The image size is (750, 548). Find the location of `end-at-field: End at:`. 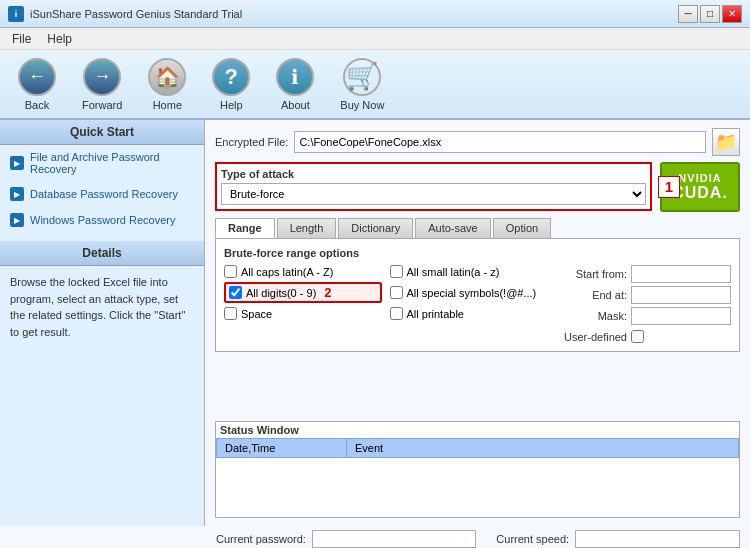

end-at-field: End at: is located at coordinates (644, 295).